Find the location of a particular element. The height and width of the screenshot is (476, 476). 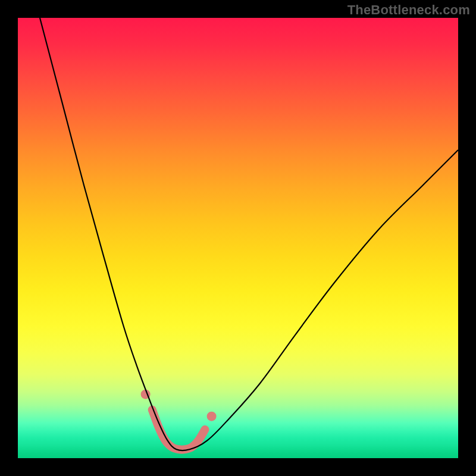

watermark-text: TheBottleneck.com is located at coordinates (409, 10).